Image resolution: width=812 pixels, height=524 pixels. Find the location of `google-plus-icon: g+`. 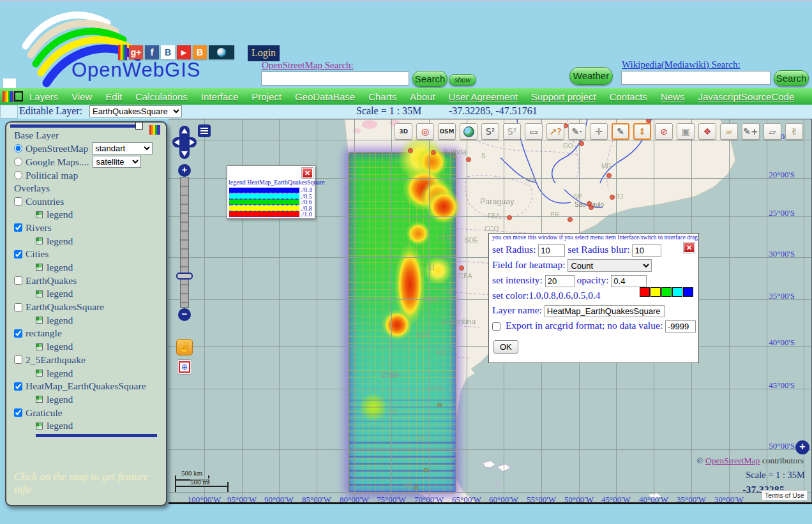

google-plus-icon: g+ is located at coordinates (136, 52).